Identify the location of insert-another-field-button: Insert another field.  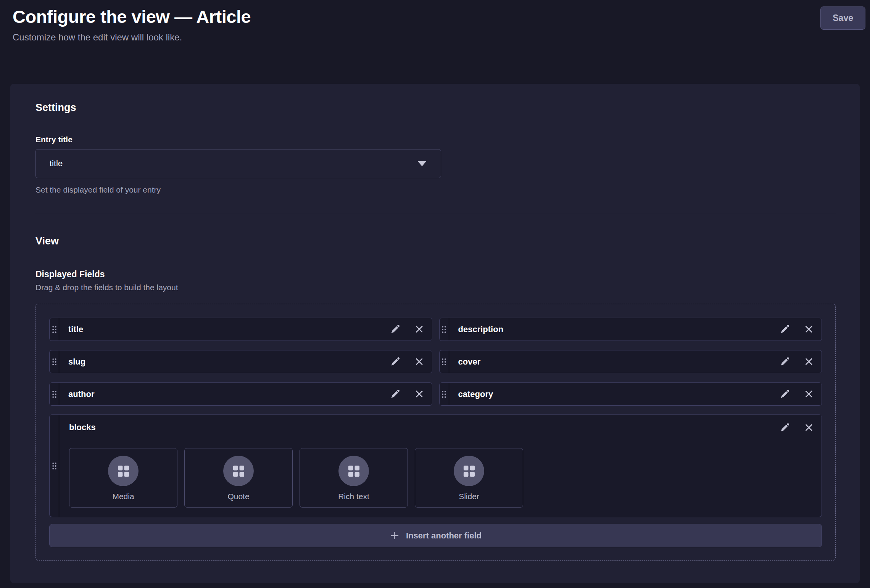
(436, 535).